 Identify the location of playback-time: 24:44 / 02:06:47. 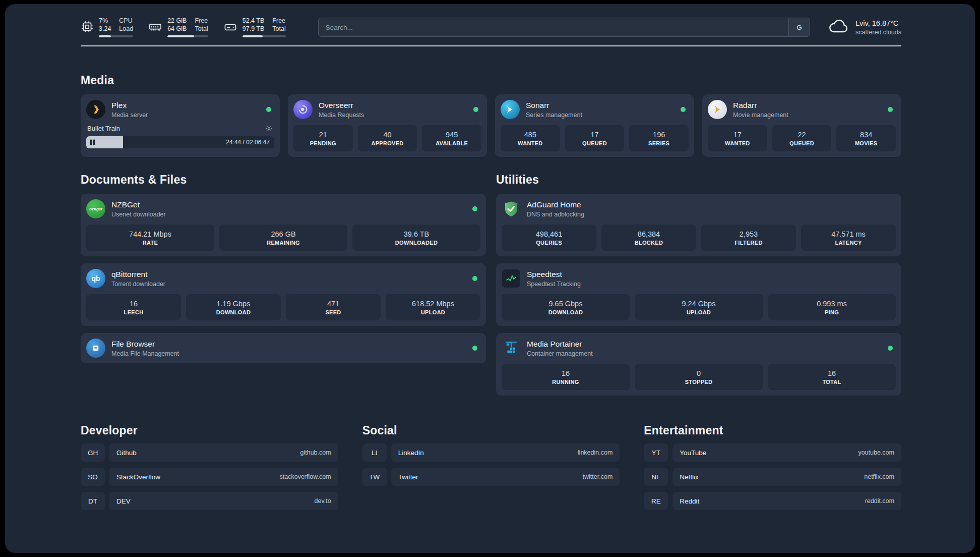
(248, 142).